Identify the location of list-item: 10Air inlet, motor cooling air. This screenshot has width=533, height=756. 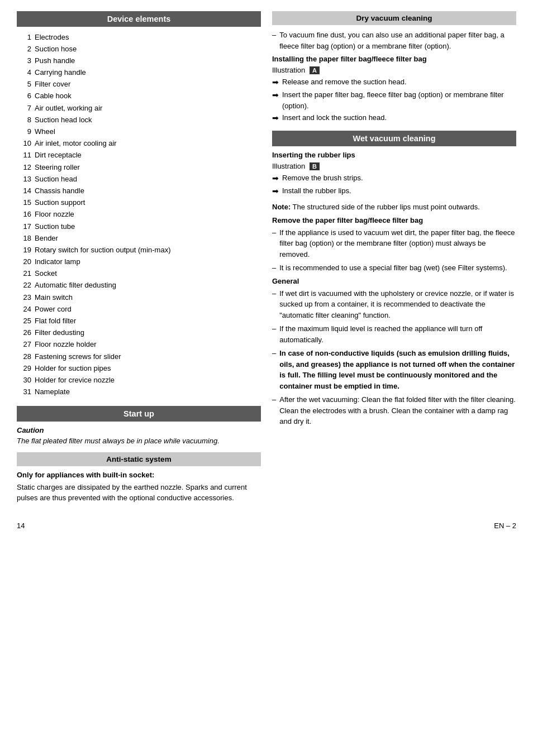
(139, 144).